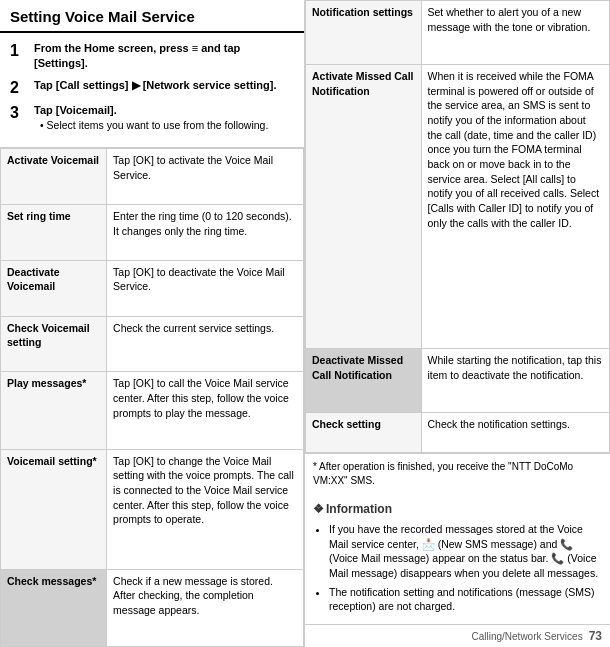  I want to click on step-1-text: From the Home screen, press ≡ and tap [S…, so click(164, 56).